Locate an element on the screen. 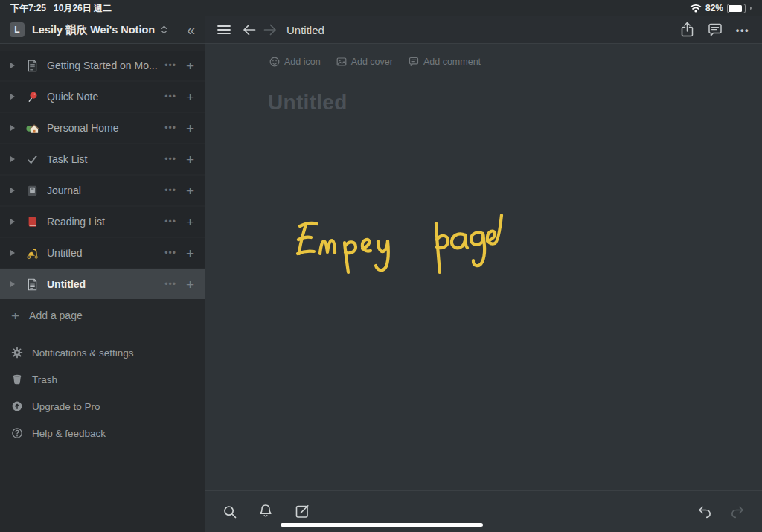 The width and height of the screenshot is (762, 532). add-icon-label: Add icon is located at coordinates (302, 62).